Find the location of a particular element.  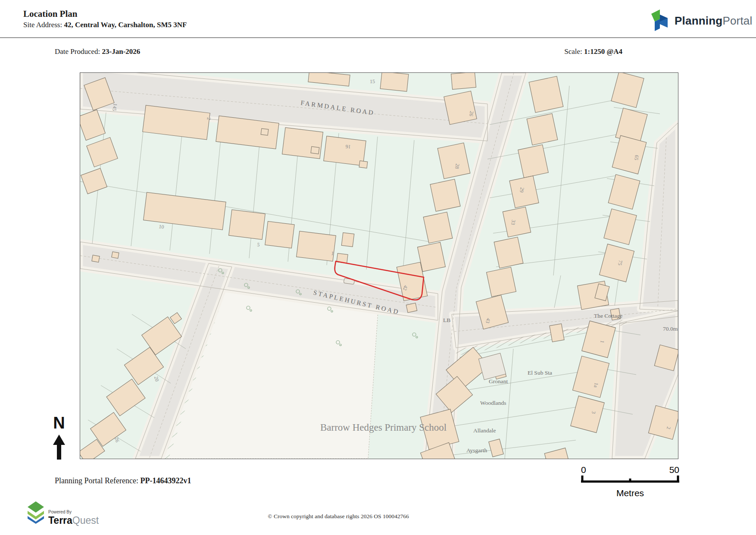

map-label: 10 is located at coordinates (162, 227).